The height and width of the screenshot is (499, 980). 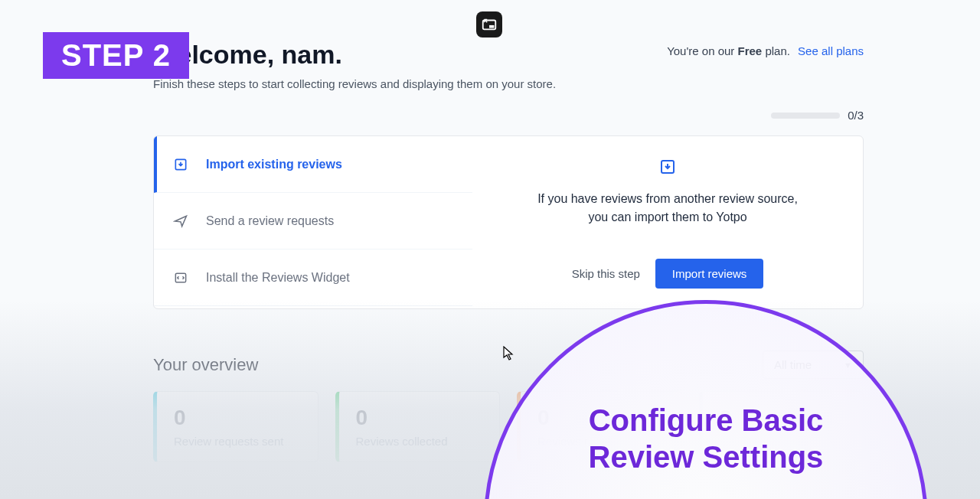 What do you see at coordinates (668, 208) in the screenshot?
I see `step-detail-text: If you have reviews from another review …` at bounding box center [668, 208].